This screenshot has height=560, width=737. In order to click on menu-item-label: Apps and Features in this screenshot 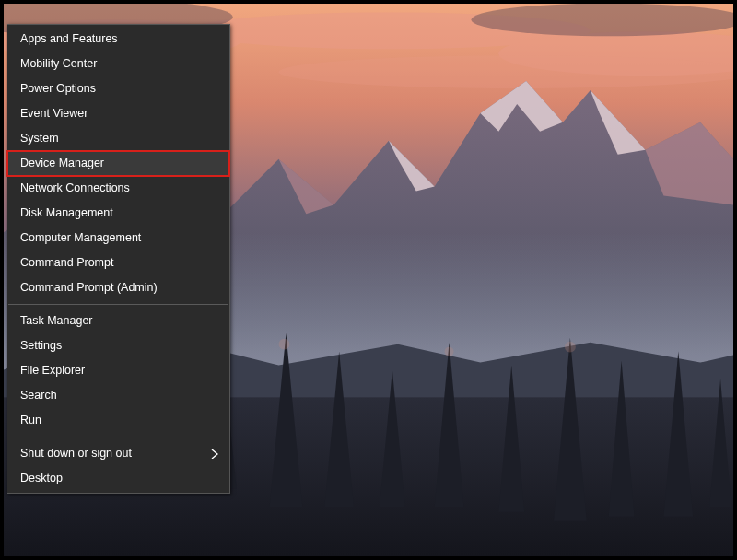, I will do `click(69, 39)`.